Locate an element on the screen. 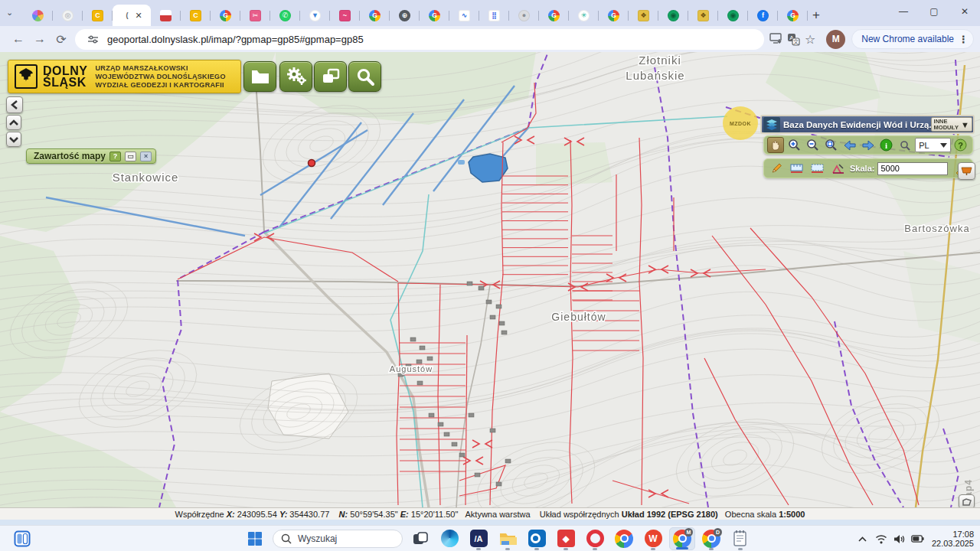 The width and height of the screenshot is (980, 551). measure-length-button is located at coordinates (796, 168).